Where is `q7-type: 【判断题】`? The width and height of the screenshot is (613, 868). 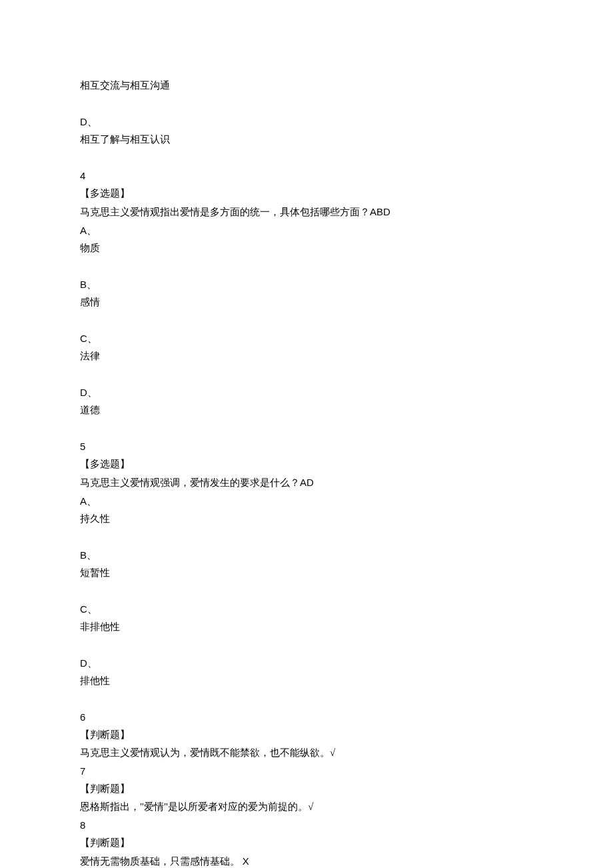
q7-type: 【判断题】 is located at coordinates (306, 789).